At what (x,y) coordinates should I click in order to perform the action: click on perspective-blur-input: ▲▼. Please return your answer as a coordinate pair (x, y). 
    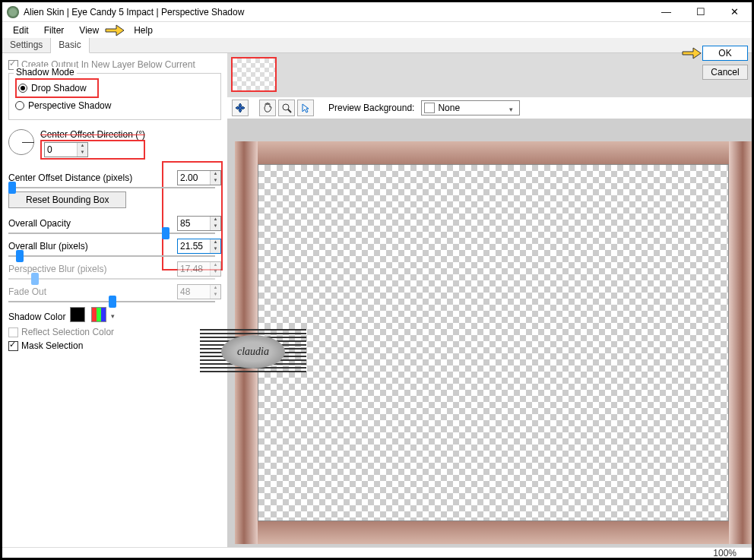
    Looking at the image, I should click on (199, 269).